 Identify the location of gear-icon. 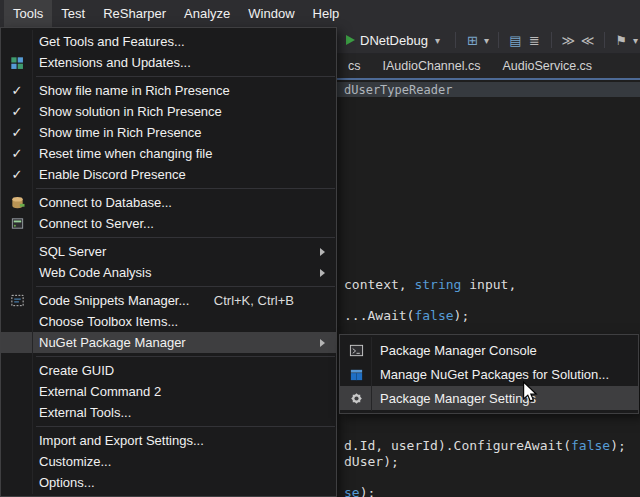
(356, 398).